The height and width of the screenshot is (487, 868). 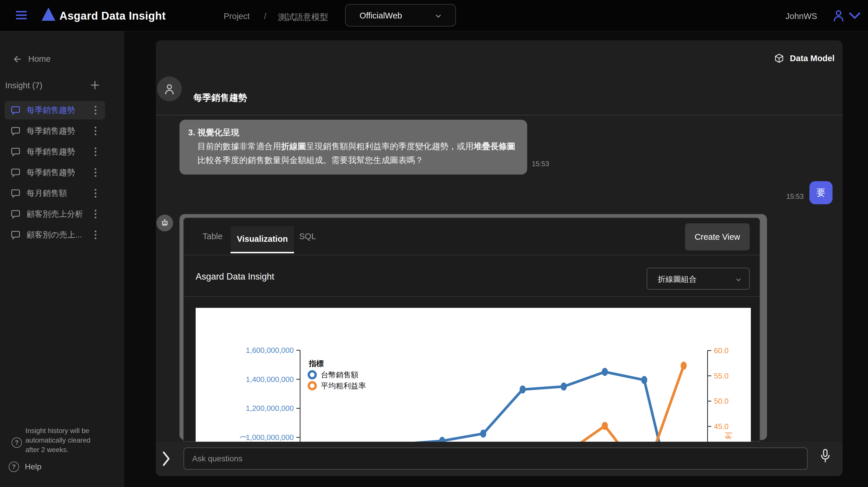 What do you see at coordinates (728, 436) in the screenshot?
I see `svg-text: 利` at bounding box center [728, 436].